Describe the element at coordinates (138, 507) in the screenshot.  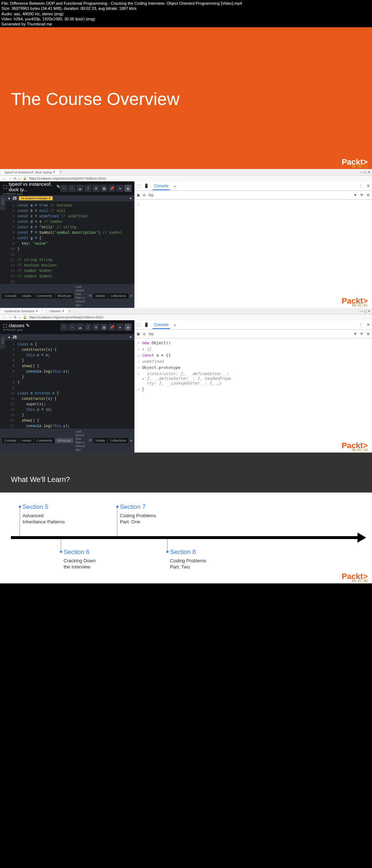
I see `section-title: Section 7` at that location.